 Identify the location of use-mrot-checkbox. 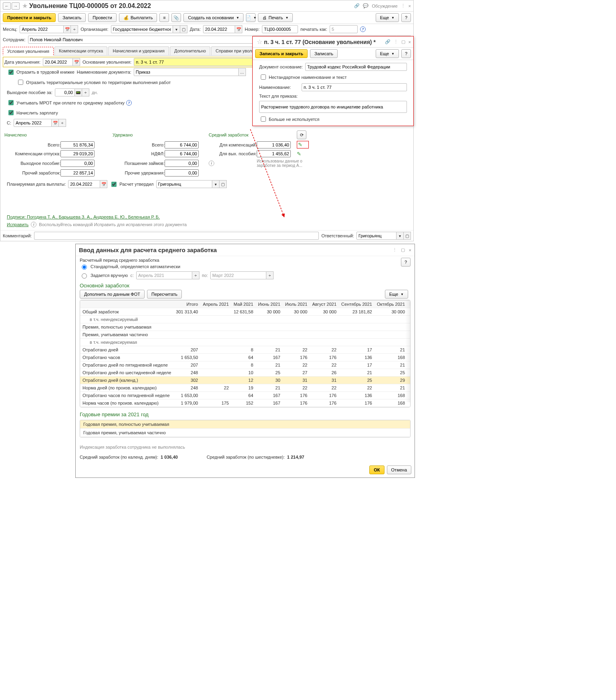
(11, 102).